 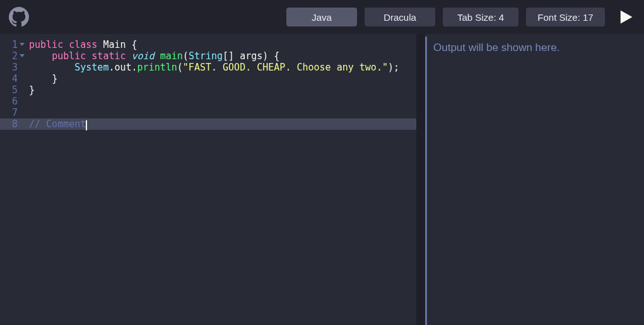 I want to click on tab-size-select: Tab Size: 4, so click(x=481, y=17).